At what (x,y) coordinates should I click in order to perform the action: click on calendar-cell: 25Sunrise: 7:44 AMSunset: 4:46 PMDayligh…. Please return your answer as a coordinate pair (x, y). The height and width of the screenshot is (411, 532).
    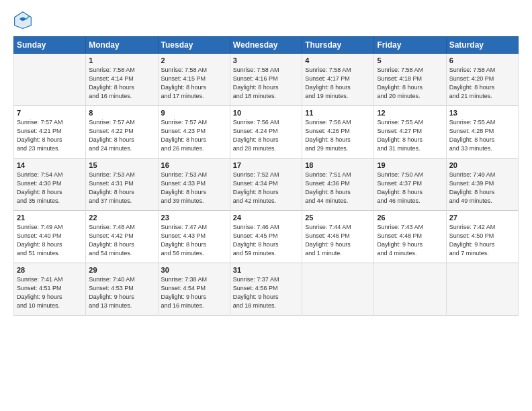
    Looking at the image, I should click on (339, 237).